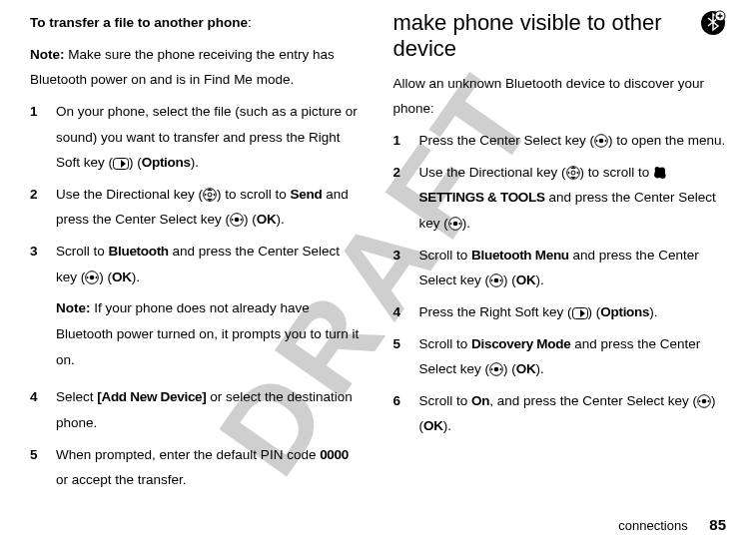 The width and height of the screenshot is (756, 545). Describe the element at coordinates (495, 311) in the screenshot. I see `step-text: Press the Right Soft key (` at that location.